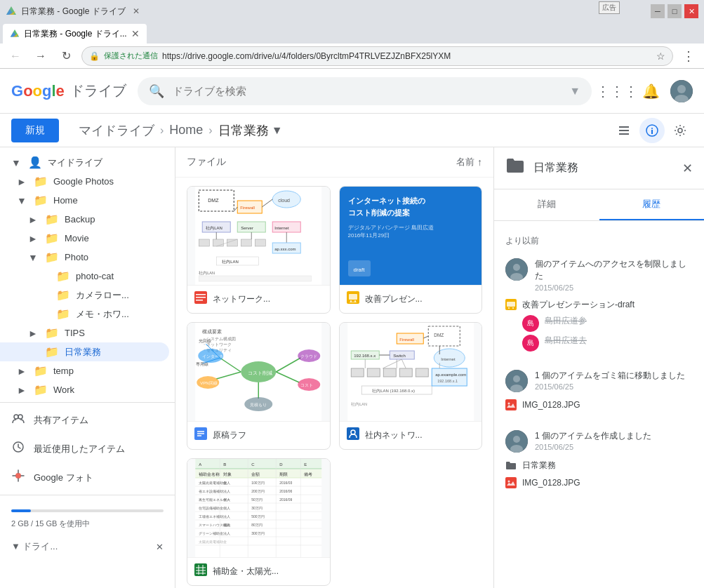 The height and width of the screenshot is (588, 704). I want to click on sidebar-item-mydrive: ▼ 👤 マイドライブ, so click(84, 163).